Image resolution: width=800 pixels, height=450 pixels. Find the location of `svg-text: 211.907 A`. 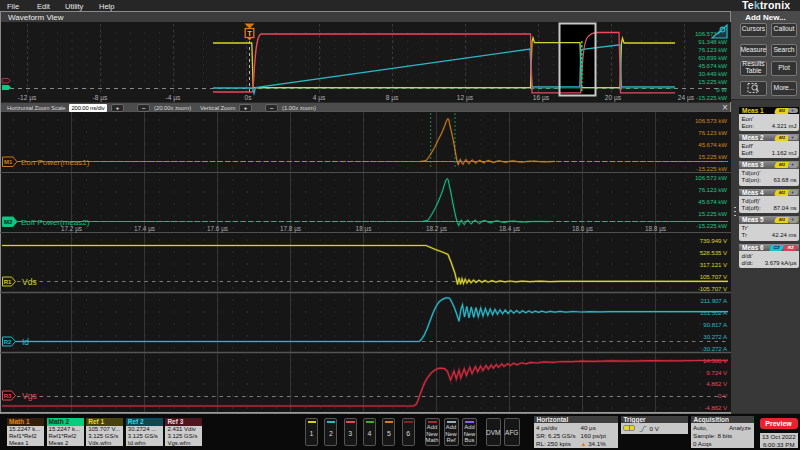

svg-text: 211.907 A is located at coordinates (714, 300).